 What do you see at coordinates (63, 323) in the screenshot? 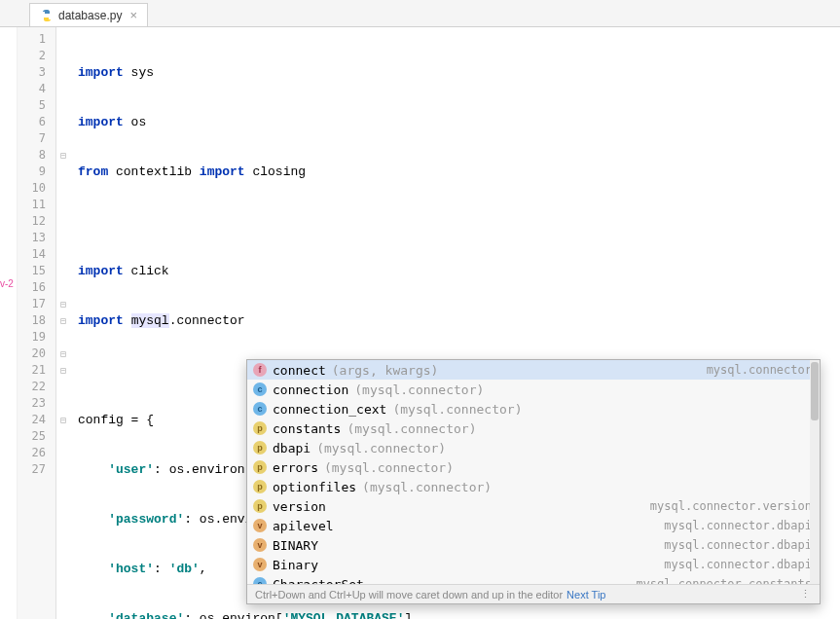
I see `fold-column: ⊟⊟⊟⊟⊟⊟` at bounding box center [63, 323].